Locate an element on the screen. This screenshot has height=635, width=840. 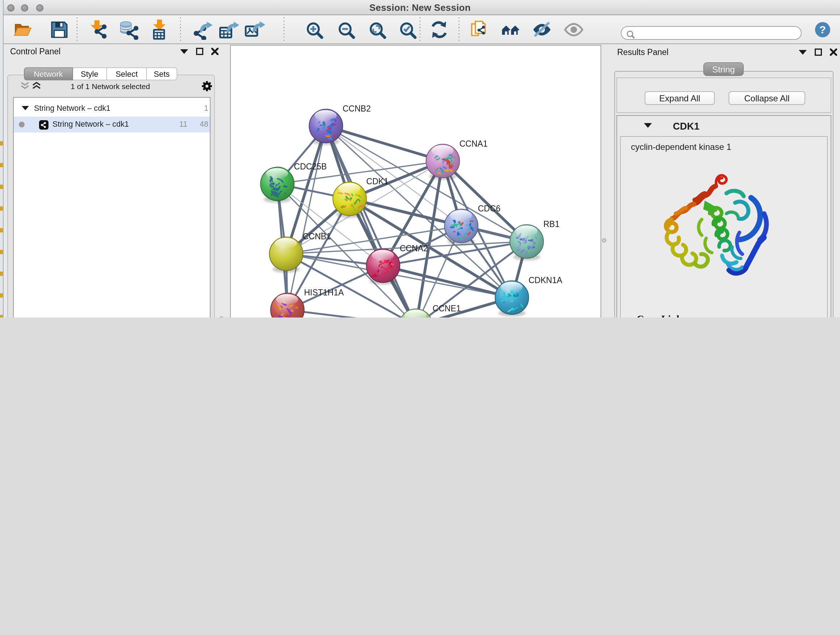
search-field is located at coordinates (711, 33).